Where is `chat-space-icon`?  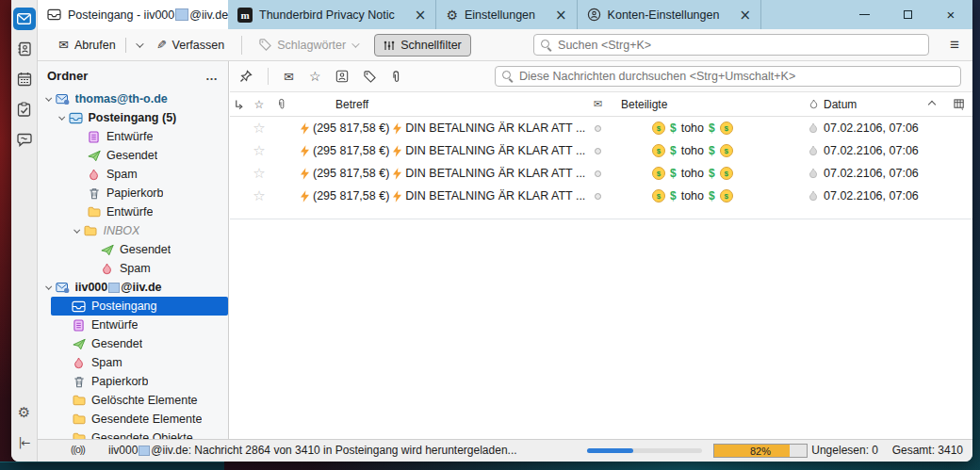
chat-space-icon is located at coordinates (24, 139).